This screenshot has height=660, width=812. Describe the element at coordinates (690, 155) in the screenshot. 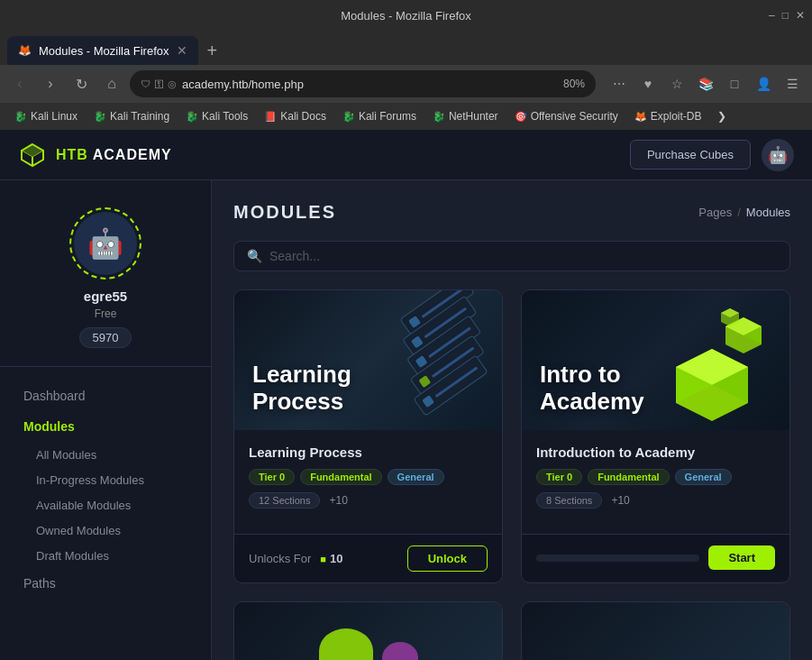

I see `purchase-cubes-button: Purchase Cubes` at that location.